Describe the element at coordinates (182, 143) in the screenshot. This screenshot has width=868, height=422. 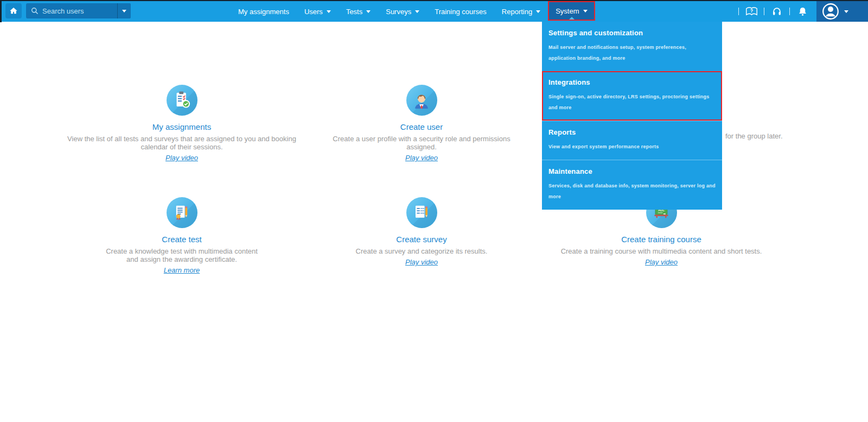
I see `card-description: View the list of all tests and surveys t…` at that location.